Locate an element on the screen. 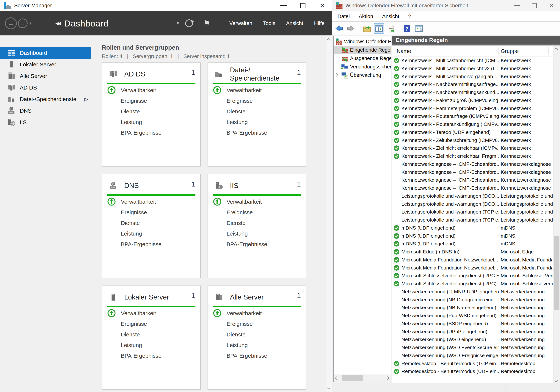  rule-row: Remotedesktop - Benutzermodus (UDP ein..… is located at coordinates (473, 371).